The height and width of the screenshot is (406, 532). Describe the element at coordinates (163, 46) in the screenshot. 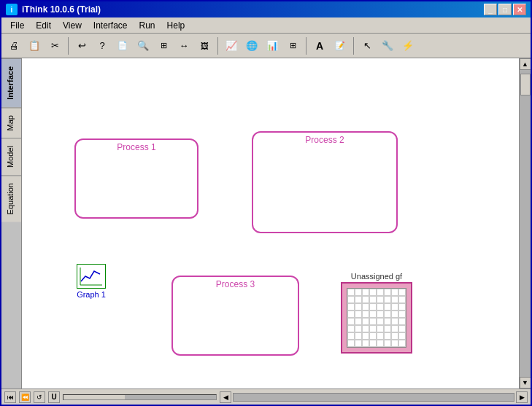

I see `toolbar-grid: ⊞` at that location.